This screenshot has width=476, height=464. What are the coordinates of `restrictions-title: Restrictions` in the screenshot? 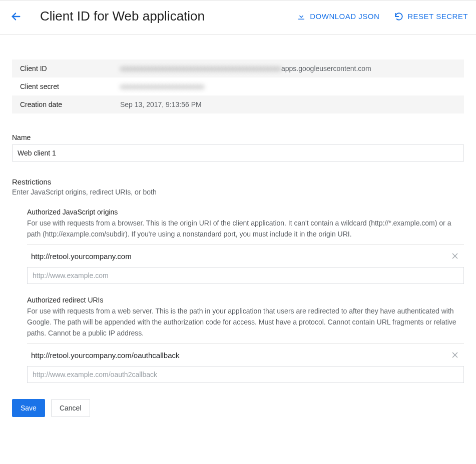 It's located at (238, 182).